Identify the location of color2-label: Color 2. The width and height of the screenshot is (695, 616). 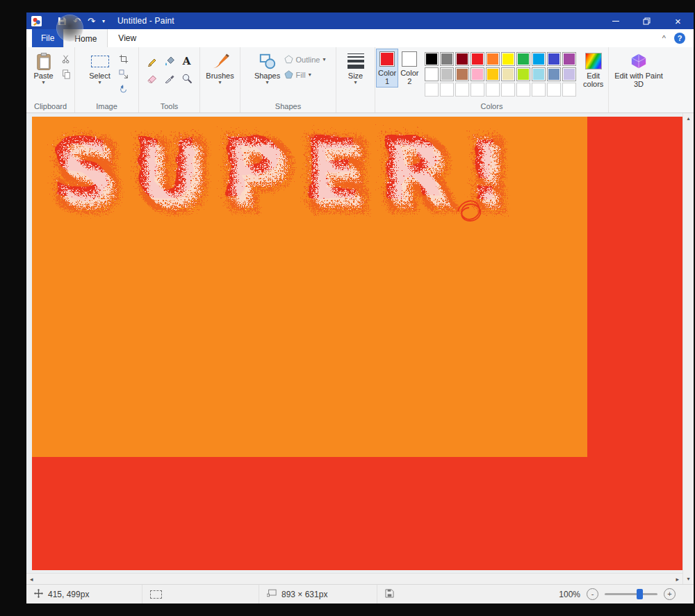
(409, 77).